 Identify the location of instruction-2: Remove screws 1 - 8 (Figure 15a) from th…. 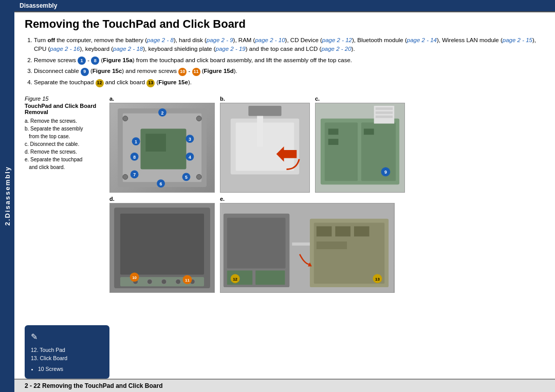
(289, 61).